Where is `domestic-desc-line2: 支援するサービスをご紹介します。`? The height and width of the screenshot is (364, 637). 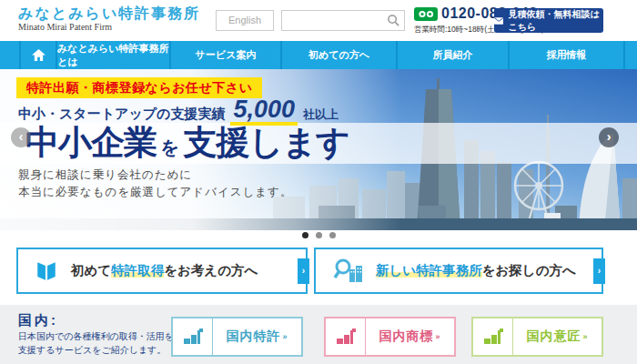 domestic-desc-line2: 支援するサービスをご紹介します。 is located at coordinates (96, 351).